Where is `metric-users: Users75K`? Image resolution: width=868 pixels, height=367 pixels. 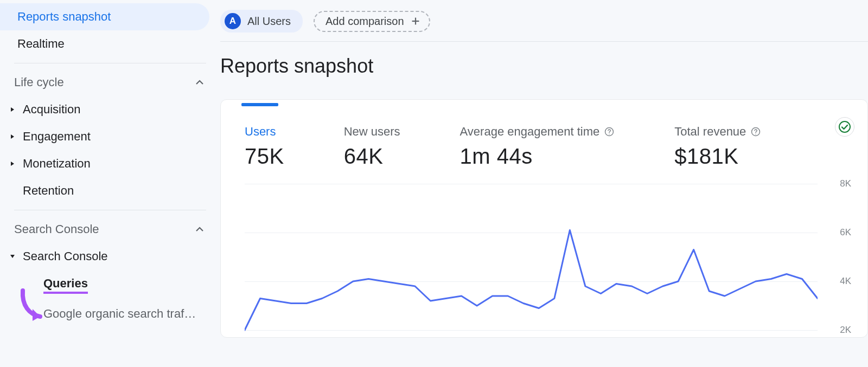 metric-users: Users75K is located at coordinates (265, 146).